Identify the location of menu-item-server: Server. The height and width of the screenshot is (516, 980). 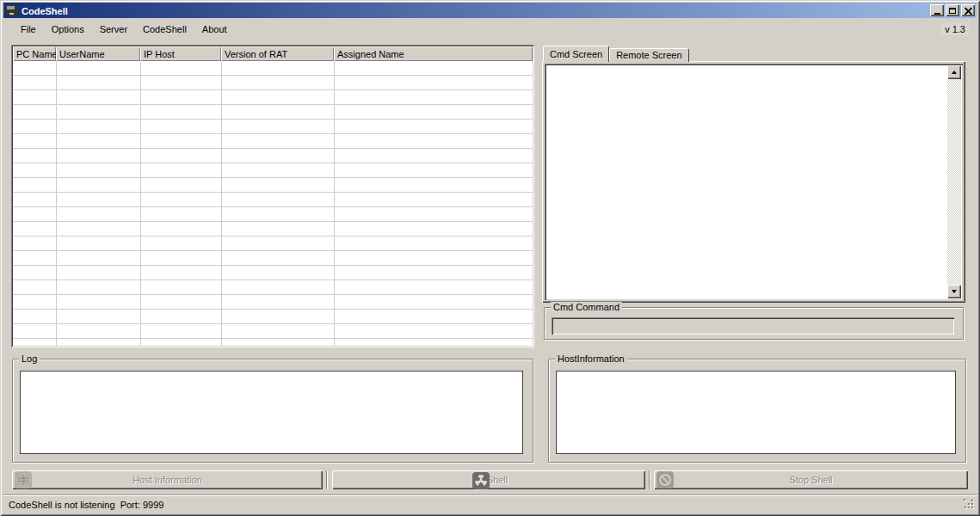
(114, 29).